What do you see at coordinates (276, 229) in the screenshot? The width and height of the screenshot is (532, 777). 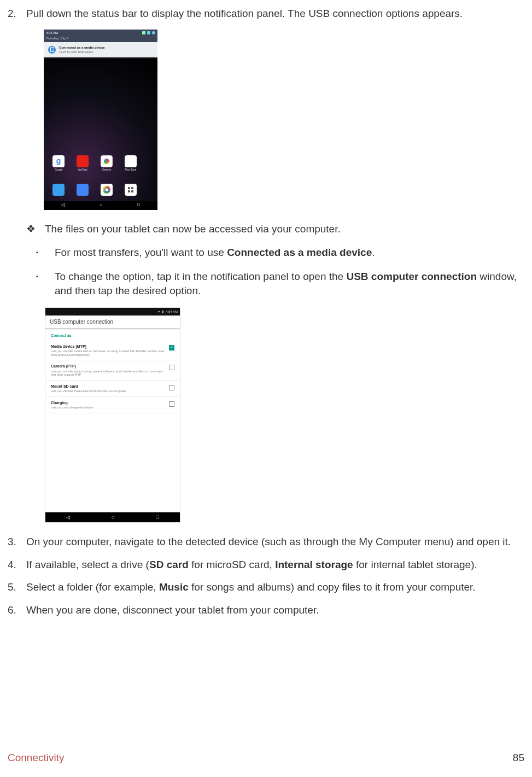 I see `bullet-files-accessible: ❖ The files on your tablet can now be ac…` at bounding box center [276, 229].